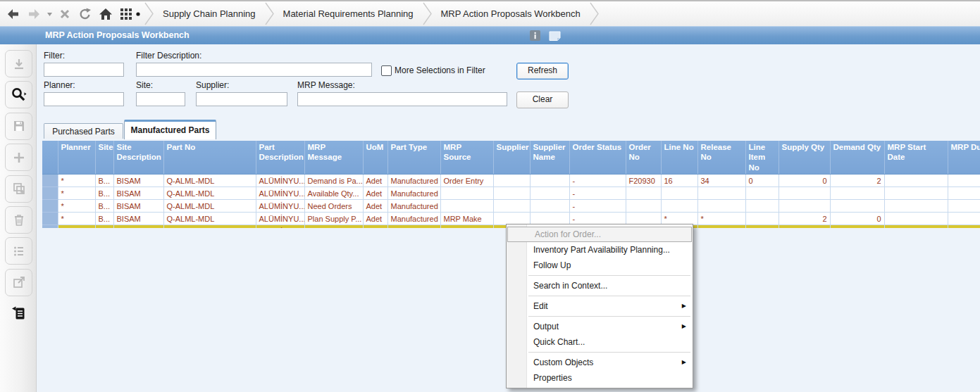  What do you see at coordinates (550, 158) in the screenshot?
I see `column-header: Supplier Name` at bounding box center [550, 158].